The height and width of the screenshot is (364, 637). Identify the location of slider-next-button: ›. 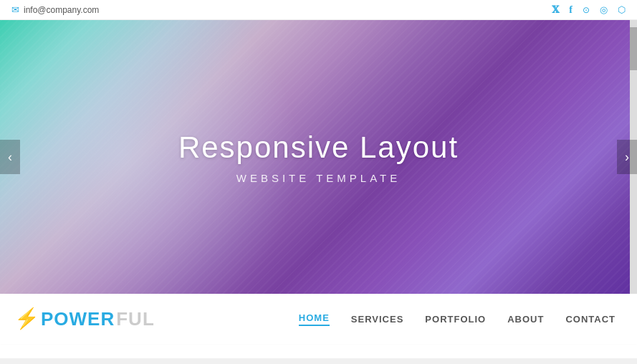
(627, 157).